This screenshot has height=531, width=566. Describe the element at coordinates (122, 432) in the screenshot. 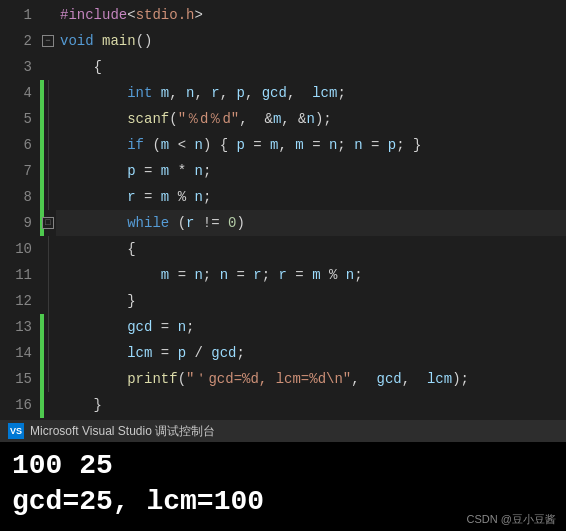

I see `console-title: Microsoft Visual Studio 调试控制台` at that location.